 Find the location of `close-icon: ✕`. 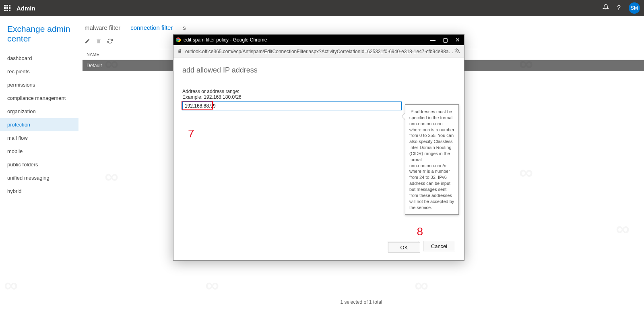

close-icon: ✕ is located at coordinates (458, 40).